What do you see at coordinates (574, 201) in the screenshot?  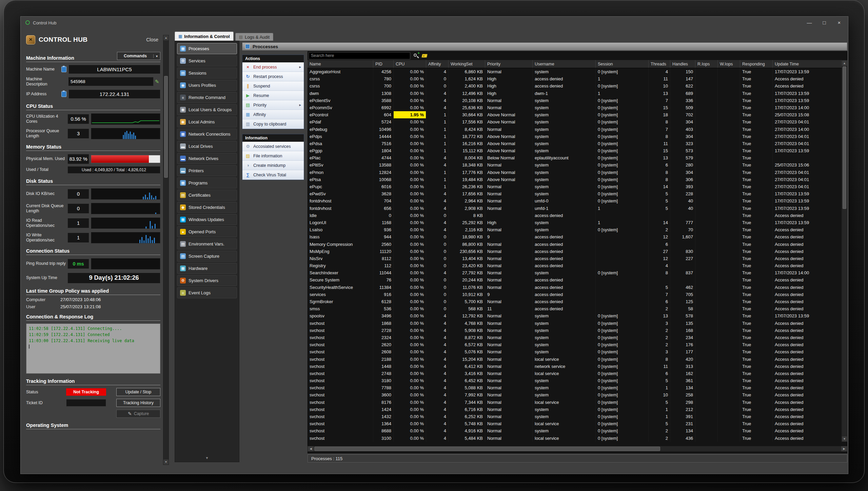 I see `table-row: fontdrvhost7040.00 %42,964 KBNormalumfd-…` at bounding box center [574, 201].